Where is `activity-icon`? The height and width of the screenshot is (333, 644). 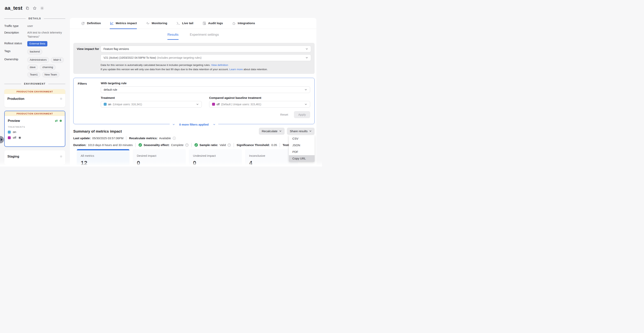
activity-icon is located at coordinates (148, 23).